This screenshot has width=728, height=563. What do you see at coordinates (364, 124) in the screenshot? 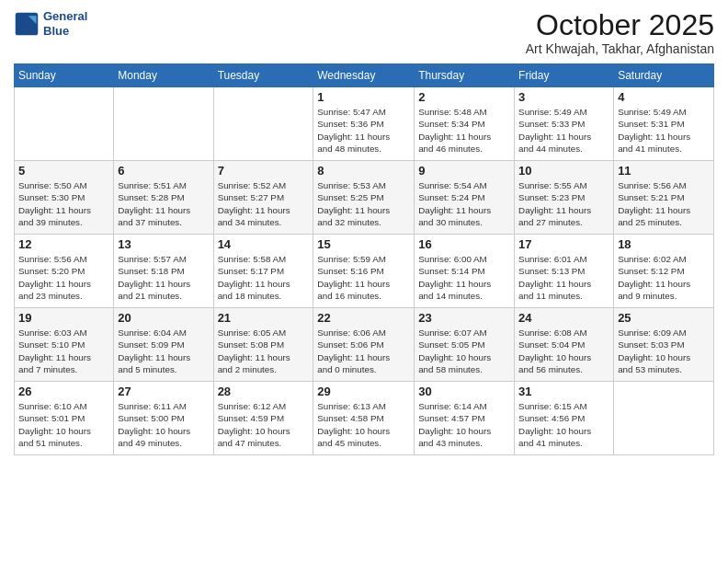
I see `calendar-cell: 1Sunrise: 5:47 AM Sunset: 5:36 PM Daylig…` at bounding box center [364, 124].